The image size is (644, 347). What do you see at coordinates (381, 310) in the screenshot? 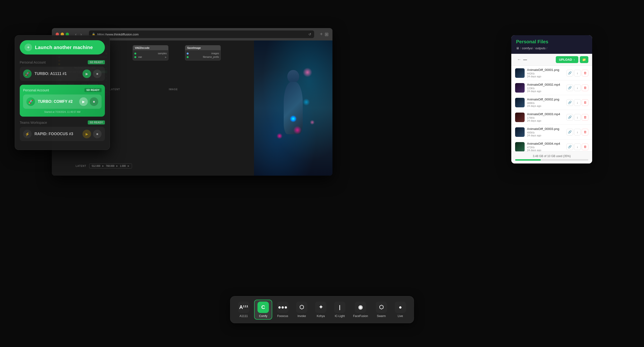
I see `dock-item-swarm: ⬡ Swarm` at bounding box center [381, 310].